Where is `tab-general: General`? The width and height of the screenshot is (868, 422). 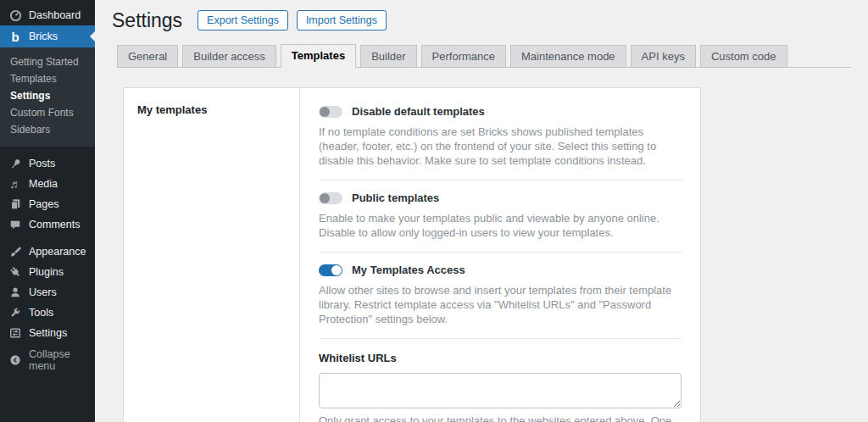
tab-general: General is located at coordinates (147, 56).